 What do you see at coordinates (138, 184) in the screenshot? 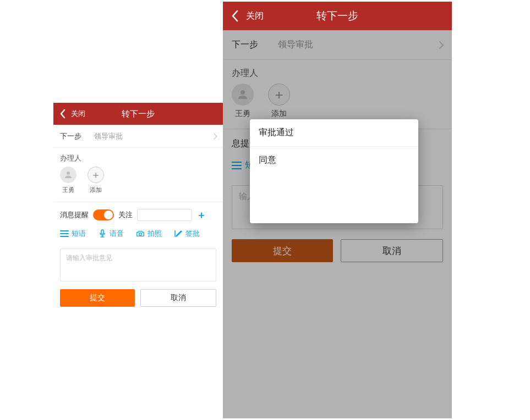
I see `handler-people: 王勇 ＋ 添加` at bounding box center [138, 184].